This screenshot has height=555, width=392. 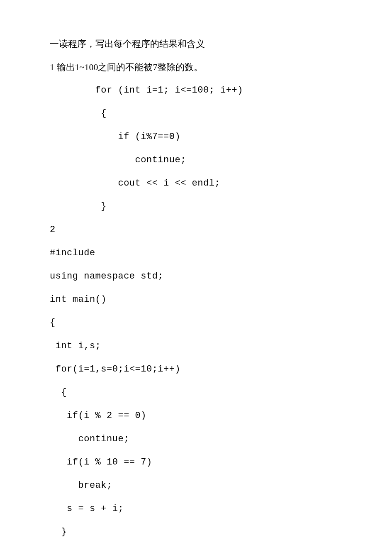 I want to click on code-line: using namespace std;, so click(x=221, y=276).